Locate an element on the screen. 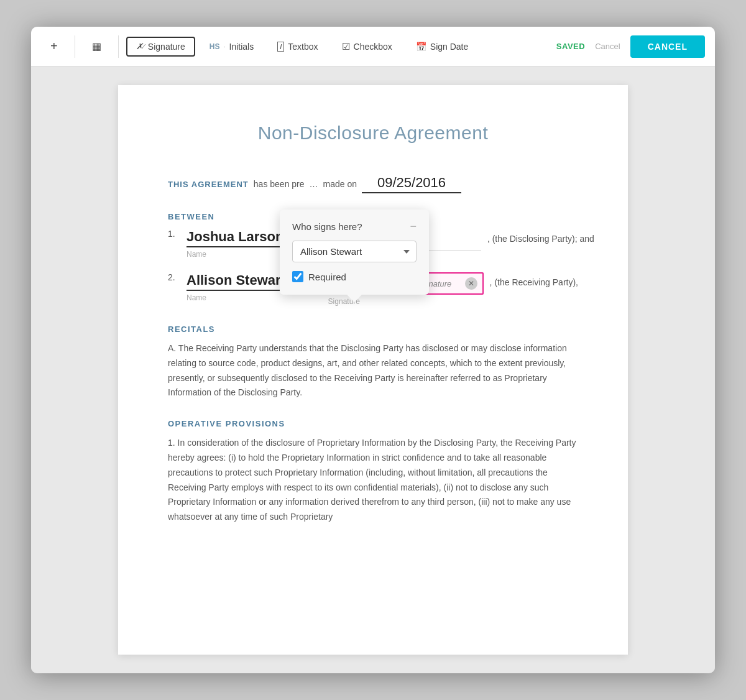 Image resolution: width=746 pixels, height=700 pixels. party-name-label-2: Name is located at coordinates (250, 298).